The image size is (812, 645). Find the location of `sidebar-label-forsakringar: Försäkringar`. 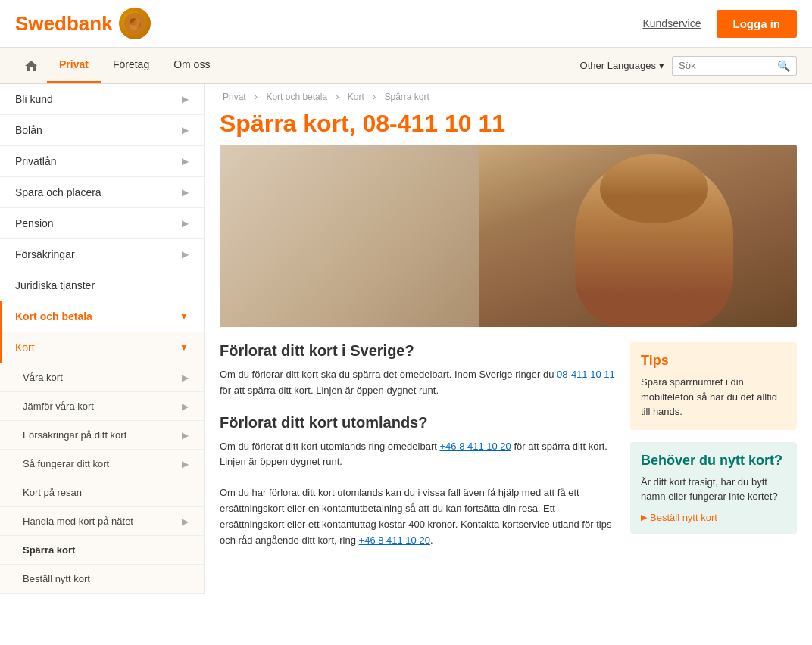

sidebar-label-forsakringar: Försäkringar is located at coordinates (45, 254).